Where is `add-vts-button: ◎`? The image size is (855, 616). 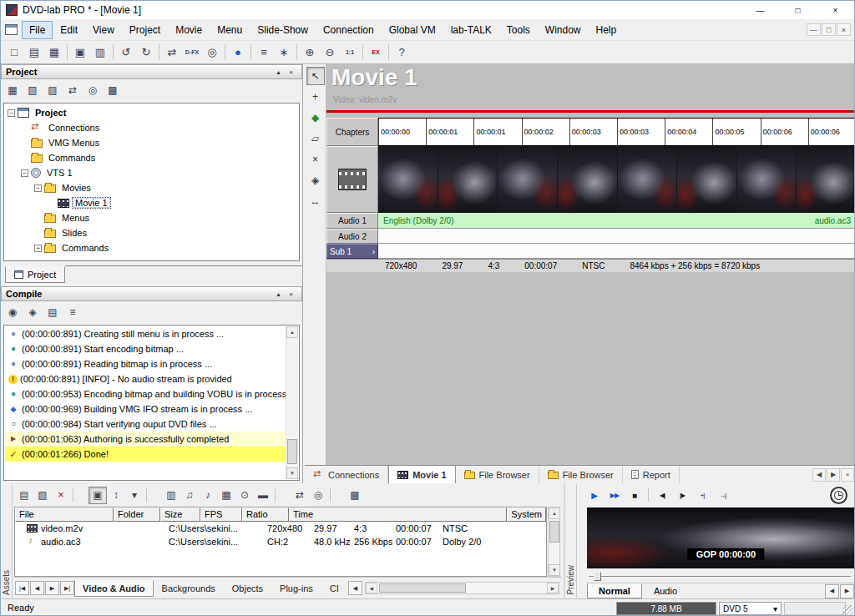 add-vts-button: ◎ is located at coordinates (93, 90).